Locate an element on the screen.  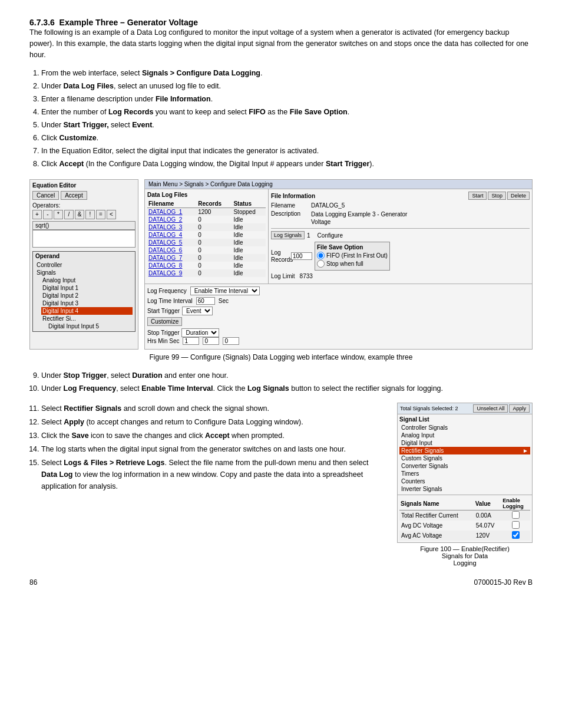
tree-digital-input-5: Digital Input Input 5 is located at coordinates (90, 327).